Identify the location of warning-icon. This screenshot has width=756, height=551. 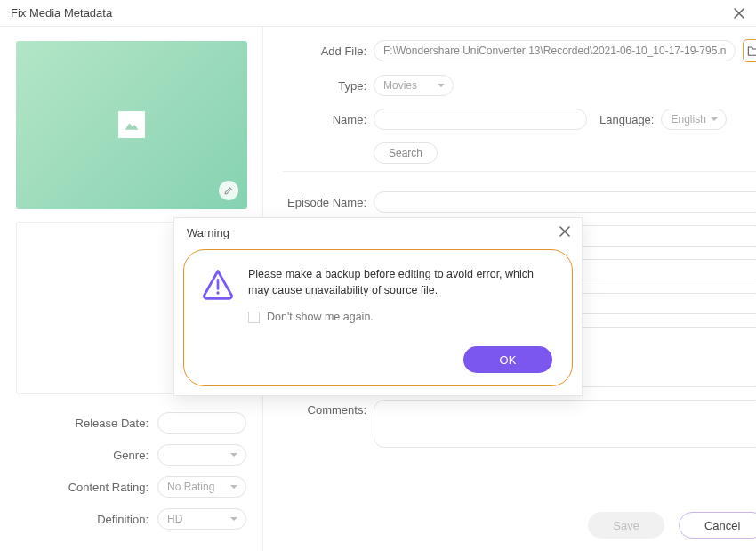
(218, 284).